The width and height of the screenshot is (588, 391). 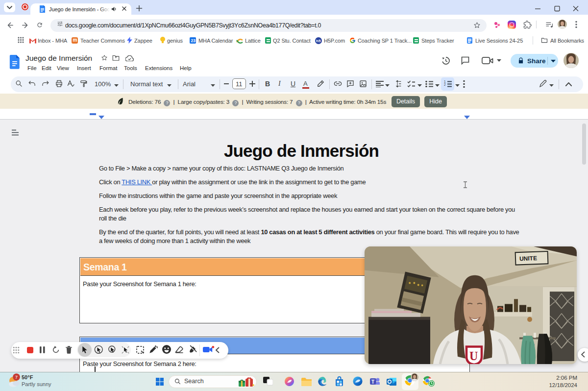 I want to click on svg-text: 7, so click(x=17, y=377).